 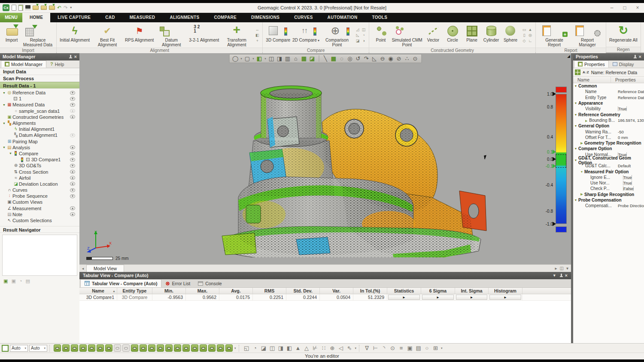 I want to click on column-header-std-dev: Std. Dev., so click(x=303, y=291).